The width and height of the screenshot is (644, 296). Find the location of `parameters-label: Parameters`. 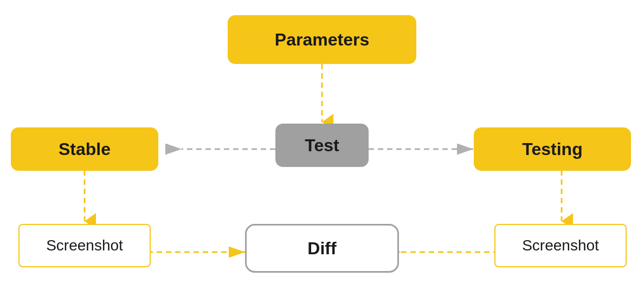

parameters-label: Parameters is located at coordinates (322, 40).